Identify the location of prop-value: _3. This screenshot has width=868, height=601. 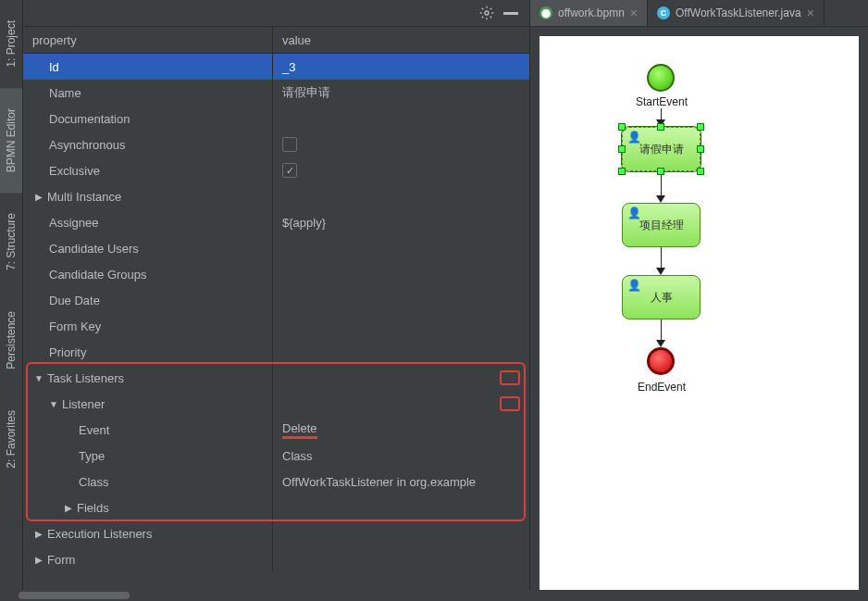
(289, 67).